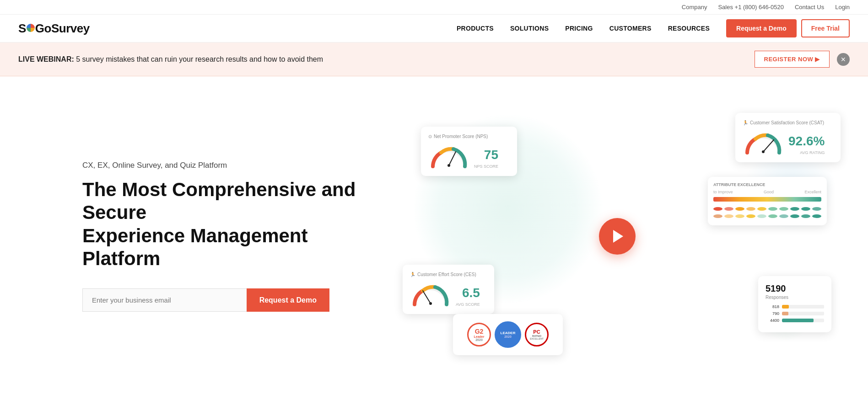 The width and height of the screenshot is (868, 410). I want to click on response-num-1: 818, so click(772, 307).